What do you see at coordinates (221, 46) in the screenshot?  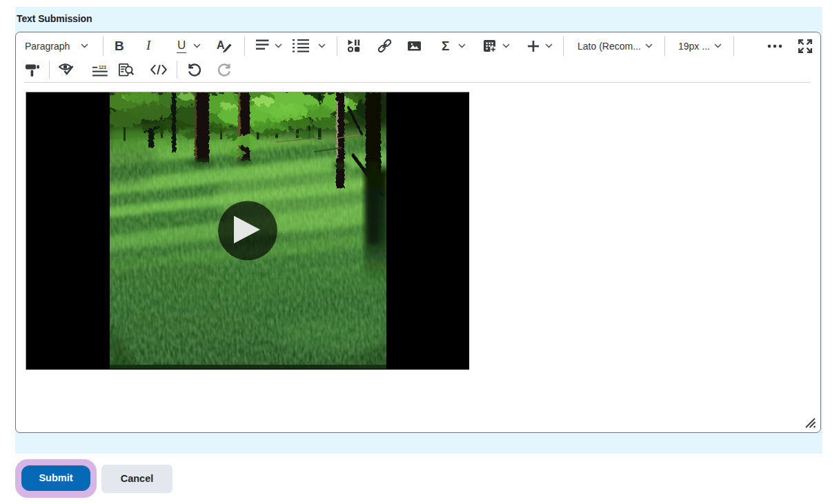 I see `svg-text: A` at bounding box center [221, 46].